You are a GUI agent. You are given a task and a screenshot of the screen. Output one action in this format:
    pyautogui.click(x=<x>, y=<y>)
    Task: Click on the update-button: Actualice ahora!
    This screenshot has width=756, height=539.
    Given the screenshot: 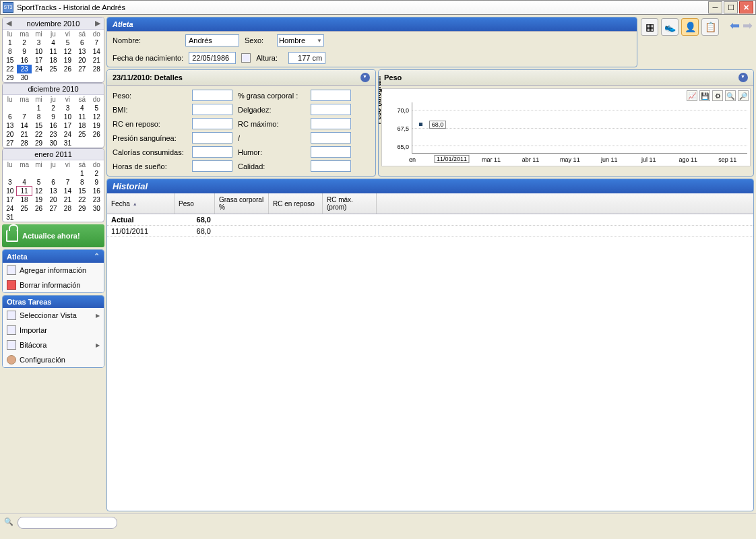 What is the action you would take?
    pyautogui.click(x=53, y=236)
    